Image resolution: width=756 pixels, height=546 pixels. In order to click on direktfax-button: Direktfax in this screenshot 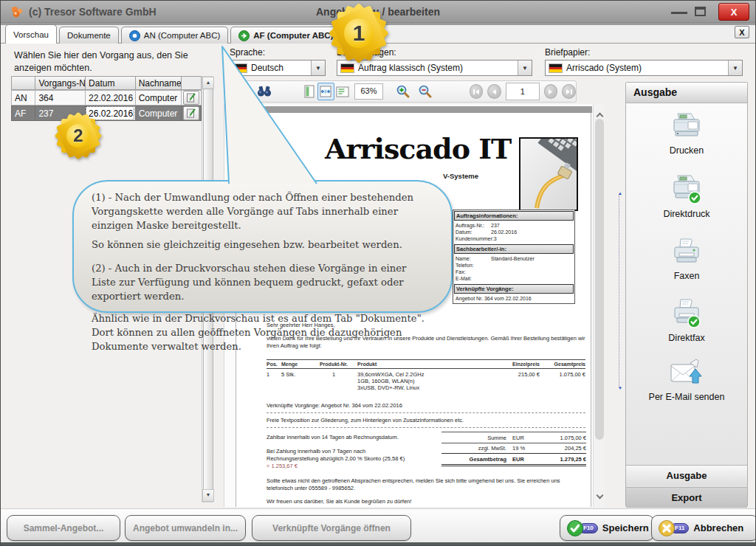, I will do `click(687, 320)`.